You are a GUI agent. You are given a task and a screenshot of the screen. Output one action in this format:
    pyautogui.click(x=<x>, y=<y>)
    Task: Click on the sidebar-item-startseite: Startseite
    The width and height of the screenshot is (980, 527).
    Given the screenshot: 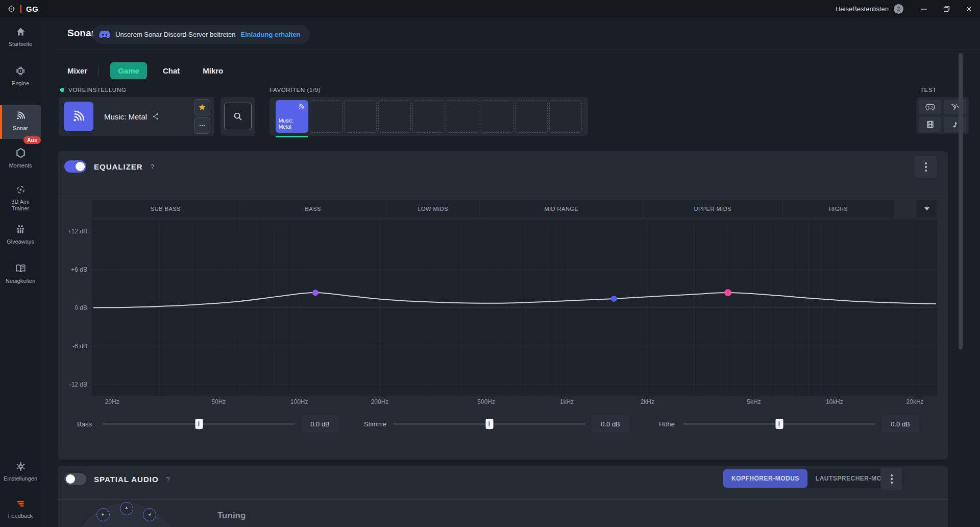 What is the action you would take?
    pyautogui.click(x=20, y=37)
    